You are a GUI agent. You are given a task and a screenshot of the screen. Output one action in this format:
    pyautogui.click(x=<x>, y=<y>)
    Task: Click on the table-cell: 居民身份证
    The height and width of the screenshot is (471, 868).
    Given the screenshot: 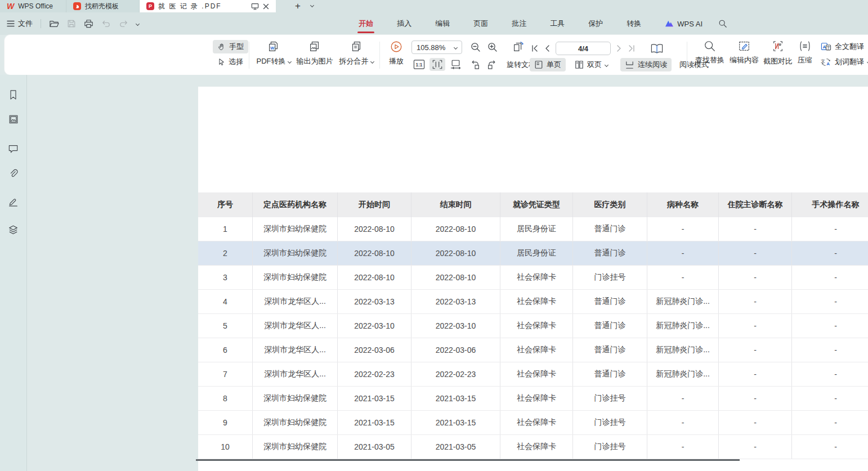 What is the action you would take?
    pyautogui.click(x=537, y=229)
    